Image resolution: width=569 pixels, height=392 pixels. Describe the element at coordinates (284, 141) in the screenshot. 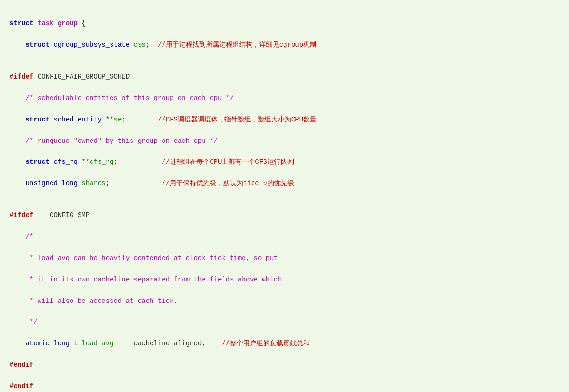

I see `line-7: /* runqueue "owned" by this group on eac…` at that location.